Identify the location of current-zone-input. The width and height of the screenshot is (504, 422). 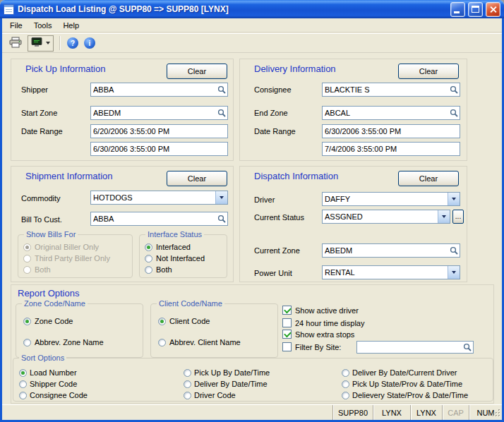
(385, 251).